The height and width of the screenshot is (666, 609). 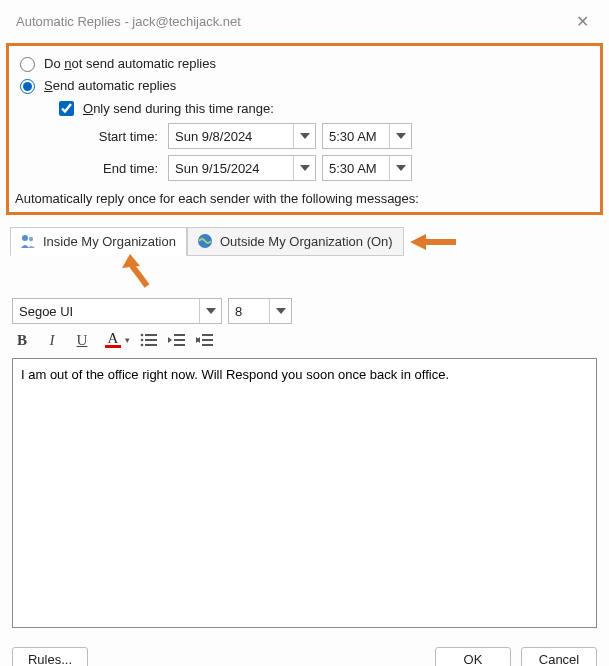 What do you see at coordinates (205, 340) in the screenshot?
I see `increase-indent-button` at bounding box center [205, 340].